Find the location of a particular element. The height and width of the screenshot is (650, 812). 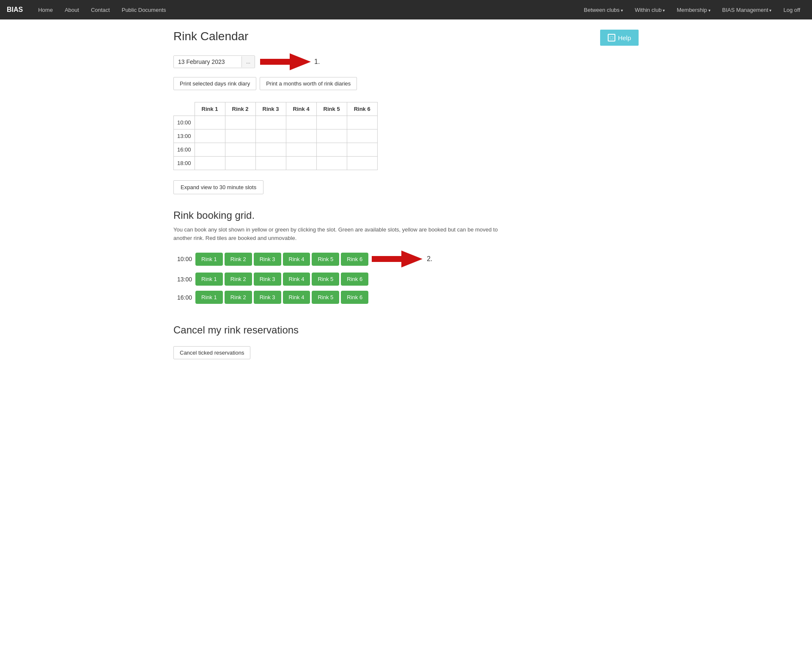

rink-slot-2-3: Rink 3 is located at coordinates (267, 279).